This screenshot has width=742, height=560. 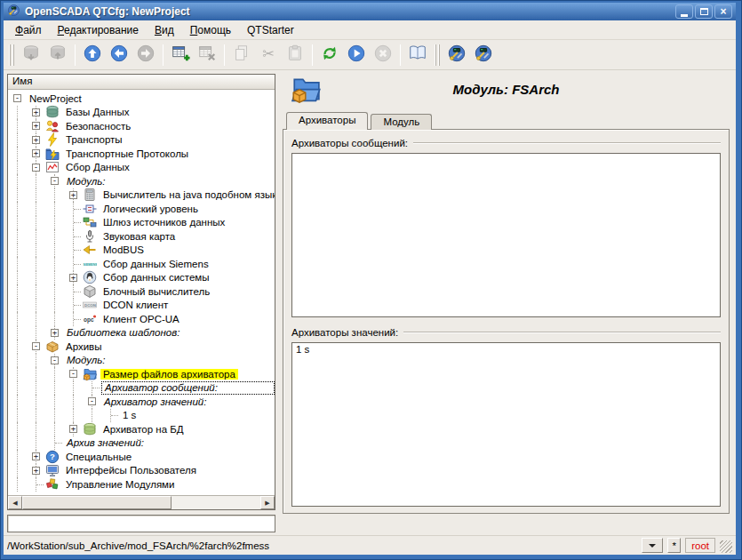 I want to click on list-item: 1 s, so click(x=507, y=349).